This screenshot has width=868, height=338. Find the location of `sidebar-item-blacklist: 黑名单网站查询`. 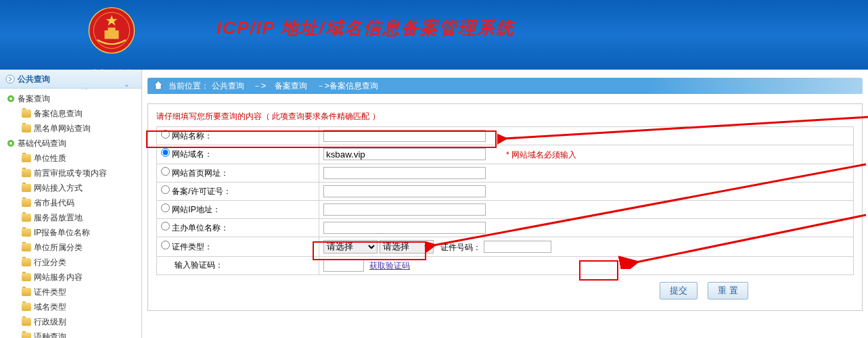

sidebar-item-blacklist: 黑名单网站查询 is located at coordinates (70, 128).